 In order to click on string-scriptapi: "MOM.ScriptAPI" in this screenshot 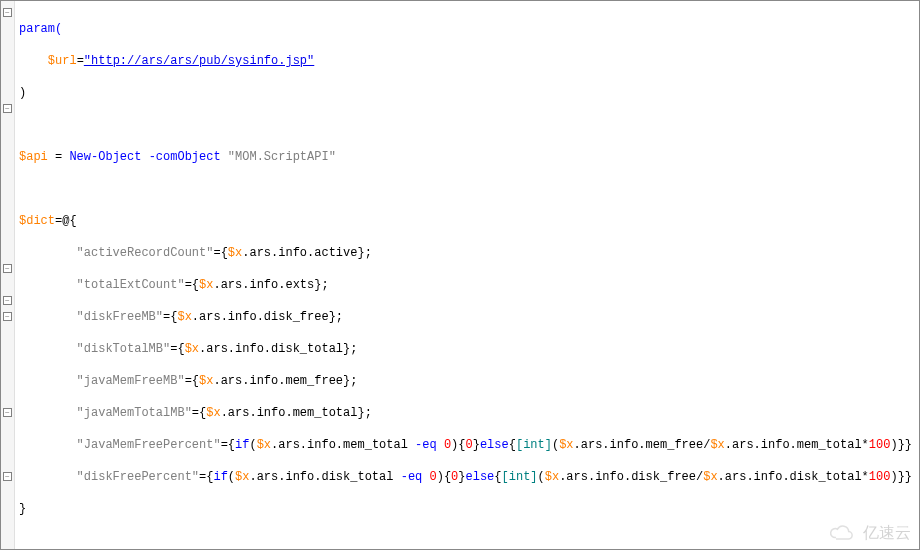, I will do `click(282, 157)`.